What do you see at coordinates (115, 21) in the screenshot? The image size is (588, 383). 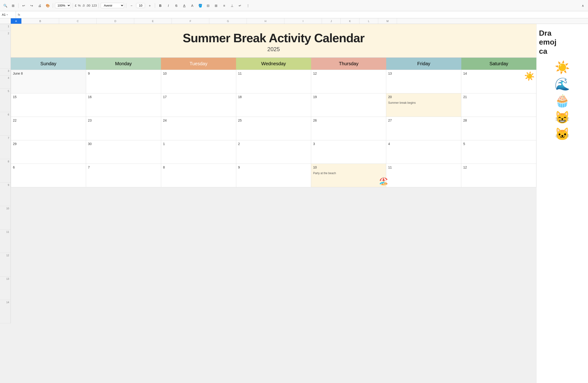 I see `col-header-D: D` at bounding box center [115, 21].